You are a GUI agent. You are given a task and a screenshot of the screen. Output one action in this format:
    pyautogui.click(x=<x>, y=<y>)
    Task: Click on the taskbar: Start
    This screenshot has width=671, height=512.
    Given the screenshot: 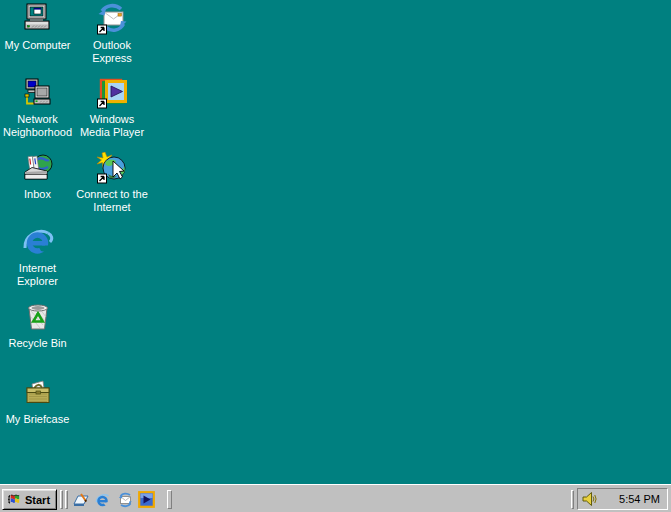 What is the action you would take?
    pyautogui.click(x=336, y=498)
    